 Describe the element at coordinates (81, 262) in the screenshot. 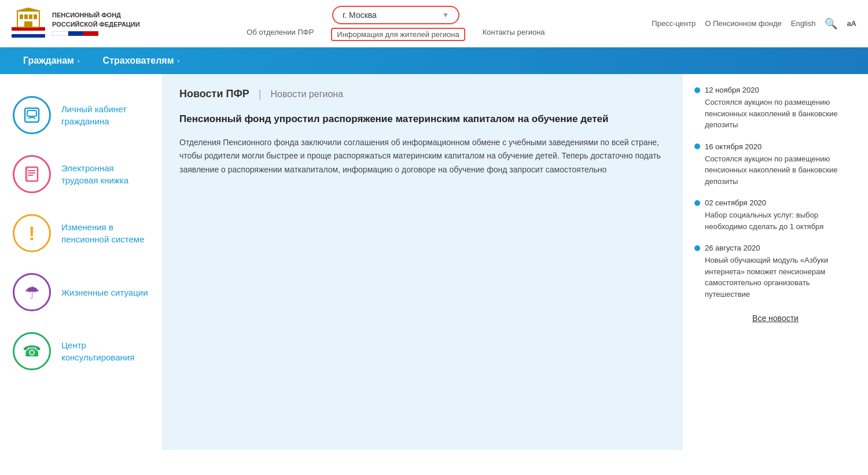

I see `sidebar: Личный кабинет гражданина Электронная тр…` at that location.